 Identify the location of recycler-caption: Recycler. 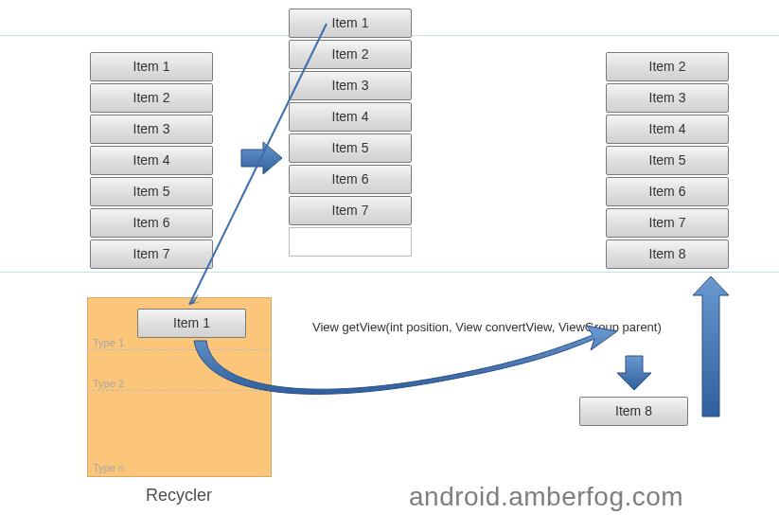
(179, 496).